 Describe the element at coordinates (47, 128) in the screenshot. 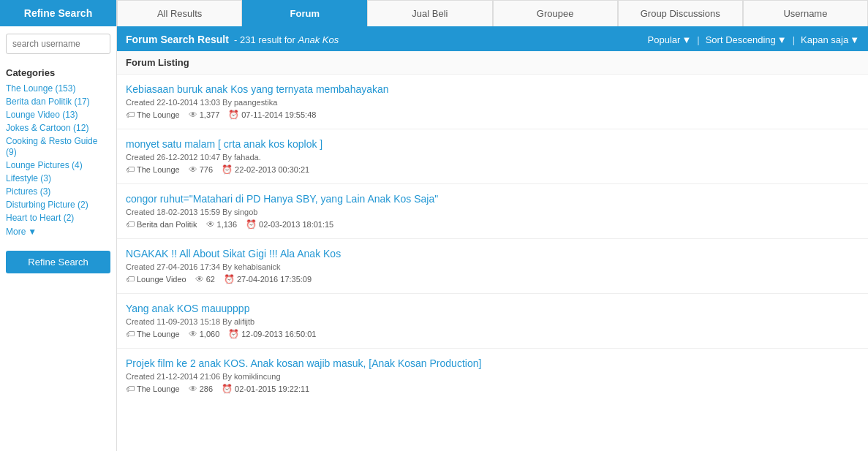

I see `category-link: Jokes & Cartoon (12)` at that location.